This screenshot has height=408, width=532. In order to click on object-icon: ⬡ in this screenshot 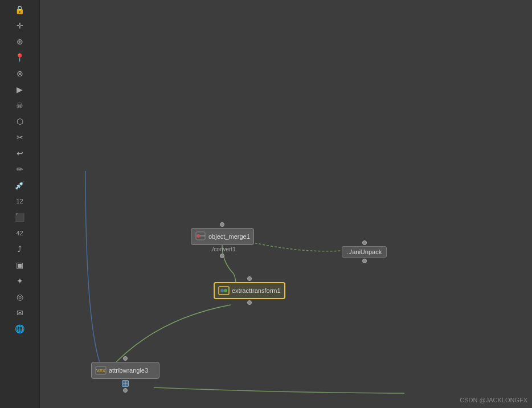, I will do `click(20, 121)`.